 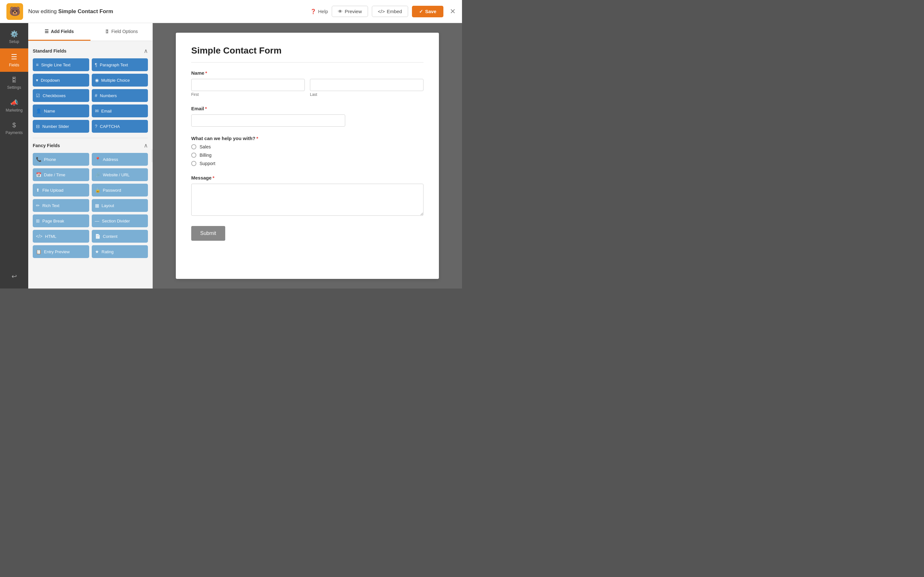 I want to click on radio-required-star: *, so click(x=257, y=138).